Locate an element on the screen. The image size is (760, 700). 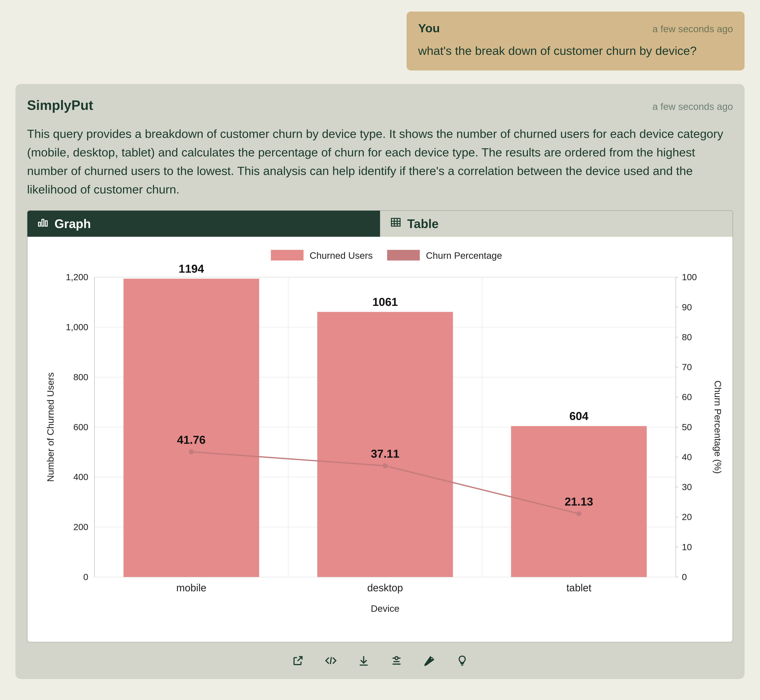
line-point-desktop is located at coordinates (385, 466).